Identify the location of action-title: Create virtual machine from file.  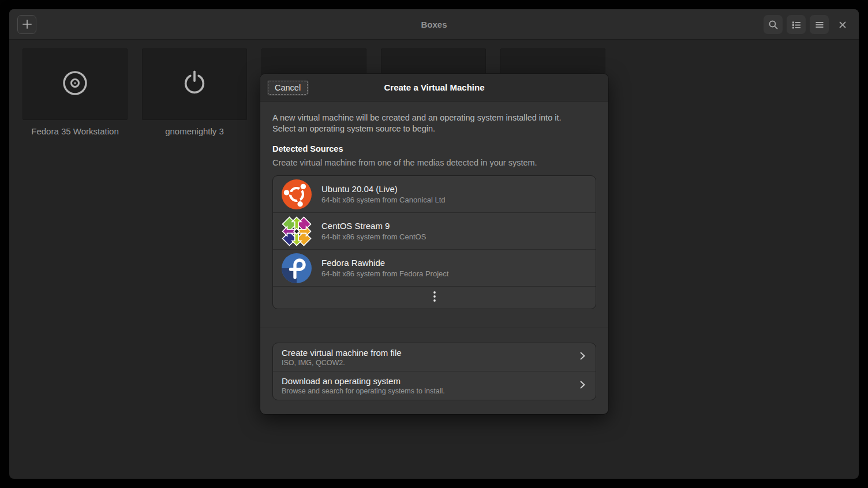
(429, 353).